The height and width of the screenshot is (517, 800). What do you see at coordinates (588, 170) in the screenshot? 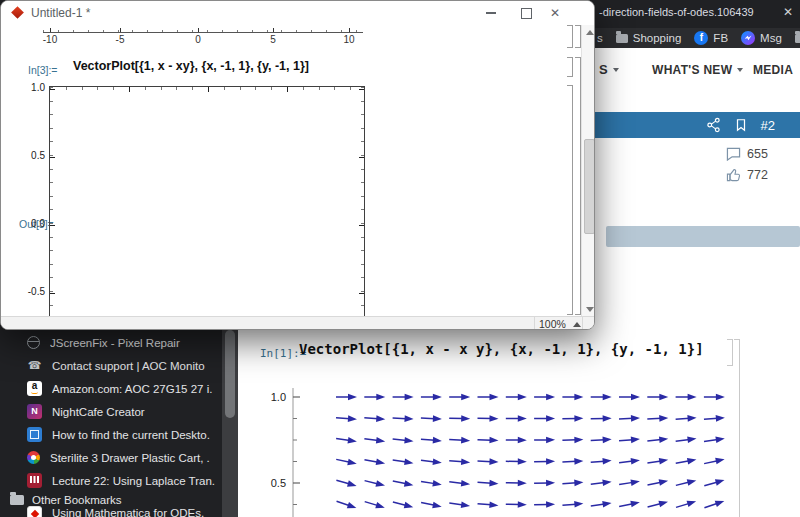
I see `notebook-scrollbar` at bounding box center [588, 170].